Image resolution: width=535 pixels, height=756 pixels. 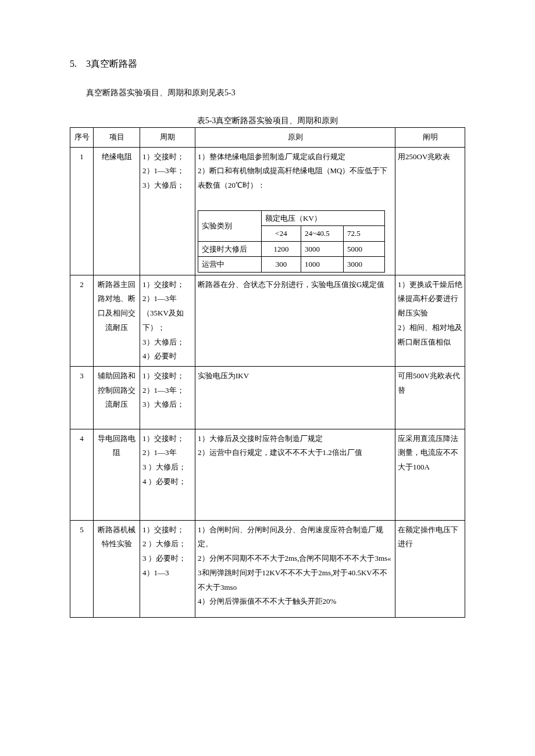 I want to click on inner-table: 实验类别 额定电压（KV） <24 24~40.5 72.5 交接时大修后 12…, so click(x=291, y=242).